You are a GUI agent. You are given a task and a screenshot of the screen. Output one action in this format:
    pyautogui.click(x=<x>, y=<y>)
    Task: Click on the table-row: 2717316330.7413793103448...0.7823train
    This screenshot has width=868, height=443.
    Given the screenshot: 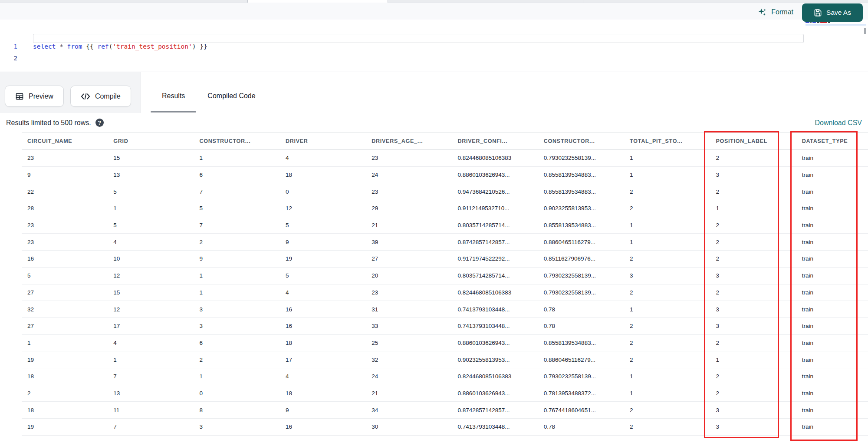 What is the action you would take?
    pyautogui.click(x=445, y=327)
    